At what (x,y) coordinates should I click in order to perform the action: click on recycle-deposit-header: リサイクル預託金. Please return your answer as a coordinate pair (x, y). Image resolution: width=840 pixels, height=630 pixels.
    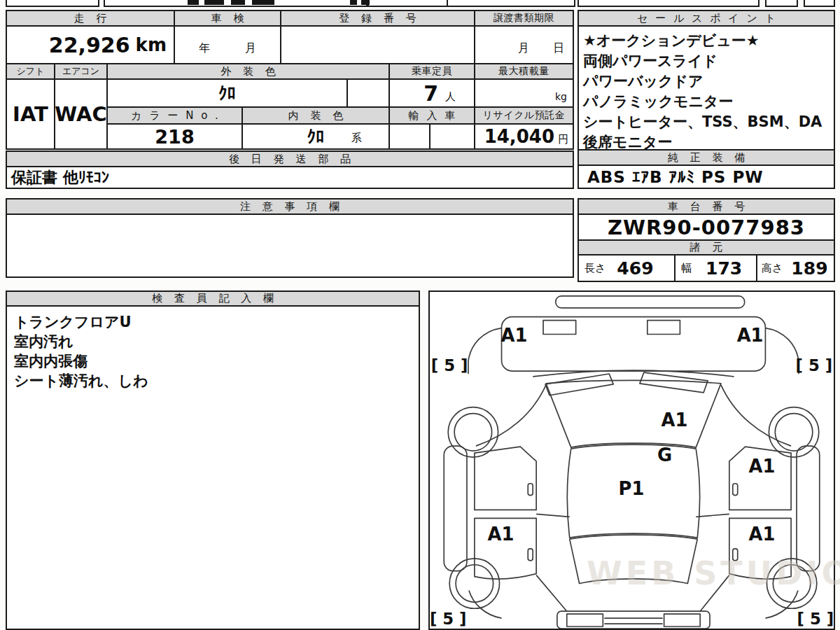
    Looking at the image, I should click on (524, 115).